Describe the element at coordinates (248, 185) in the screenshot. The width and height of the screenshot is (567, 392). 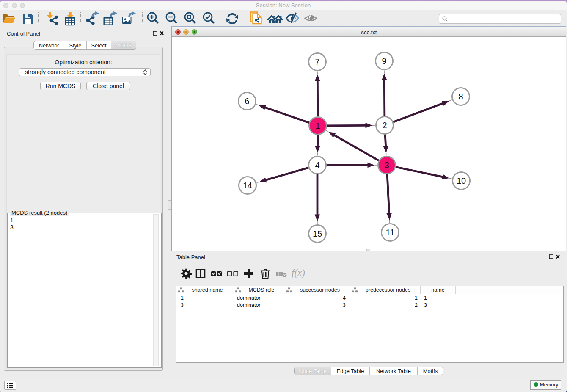
I see `svg-text: 14` at that location.